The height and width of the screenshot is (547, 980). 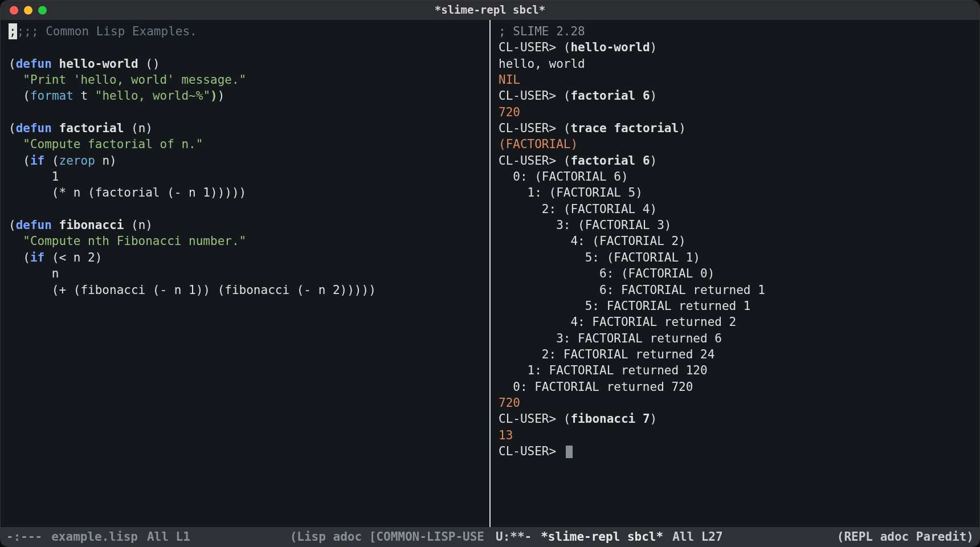 What do you see at coordinates (103, 161) in the screenshot?
I see `zerop-arg: n` at bounding box center [103, 161].